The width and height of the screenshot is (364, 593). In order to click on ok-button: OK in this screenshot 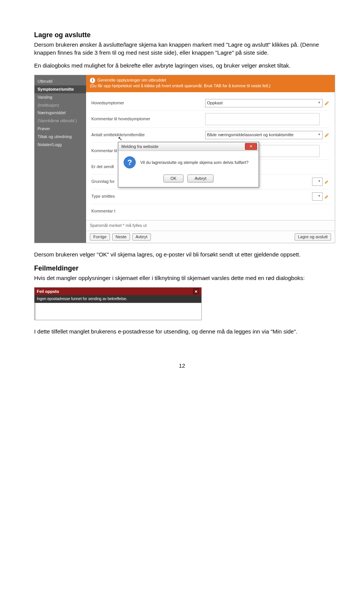, I will do `click(174, 178)`.